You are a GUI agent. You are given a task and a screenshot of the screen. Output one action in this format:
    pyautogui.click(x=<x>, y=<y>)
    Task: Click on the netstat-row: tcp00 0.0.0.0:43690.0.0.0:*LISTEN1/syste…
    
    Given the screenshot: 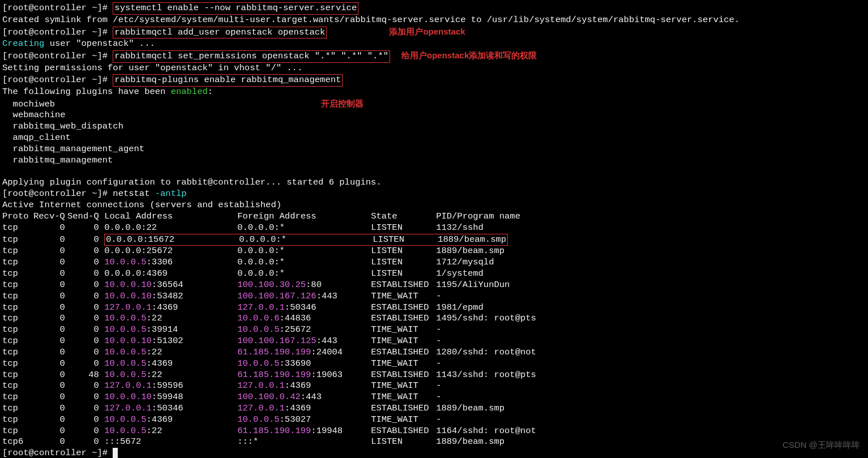 What is the action you would take?
    pyautogui.click(x=270, y=274)
    